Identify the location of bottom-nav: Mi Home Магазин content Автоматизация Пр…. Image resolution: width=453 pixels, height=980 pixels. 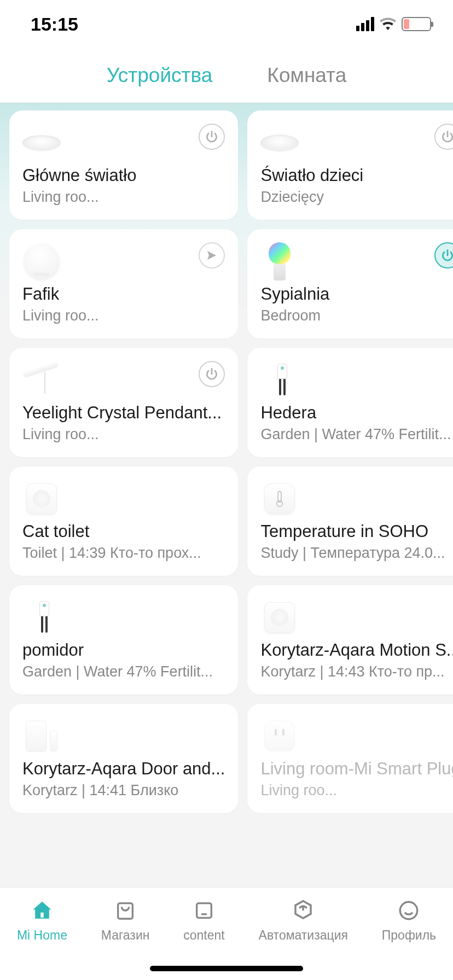
(226, 934).